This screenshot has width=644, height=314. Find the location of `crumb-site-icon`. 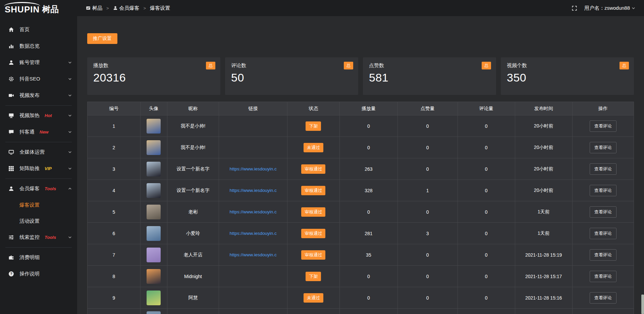

crumb-site-icon is located at coordinates (88, 8).